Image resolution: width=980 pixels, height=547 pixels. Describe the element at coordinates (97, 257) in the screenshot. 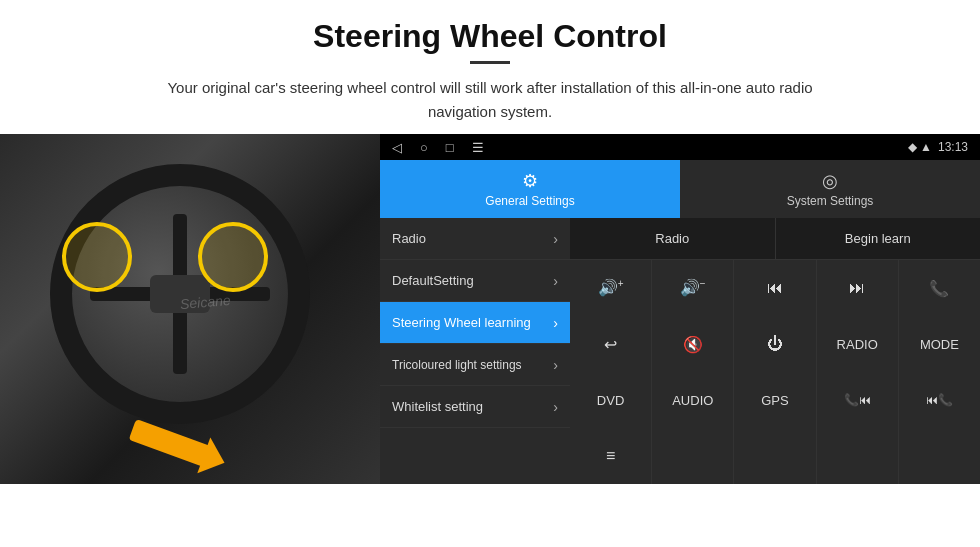

I see `highlight-circle-left` at that location.